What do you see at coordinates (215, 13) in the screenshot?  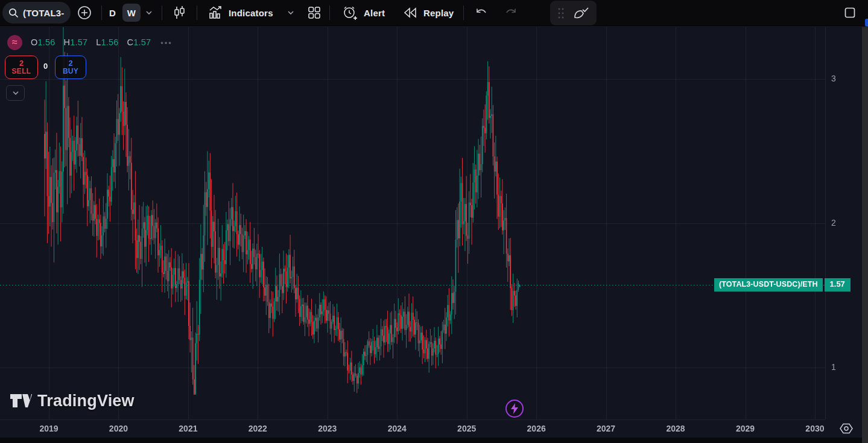 I see `indicators-icon` at bounding box center [215, 13].